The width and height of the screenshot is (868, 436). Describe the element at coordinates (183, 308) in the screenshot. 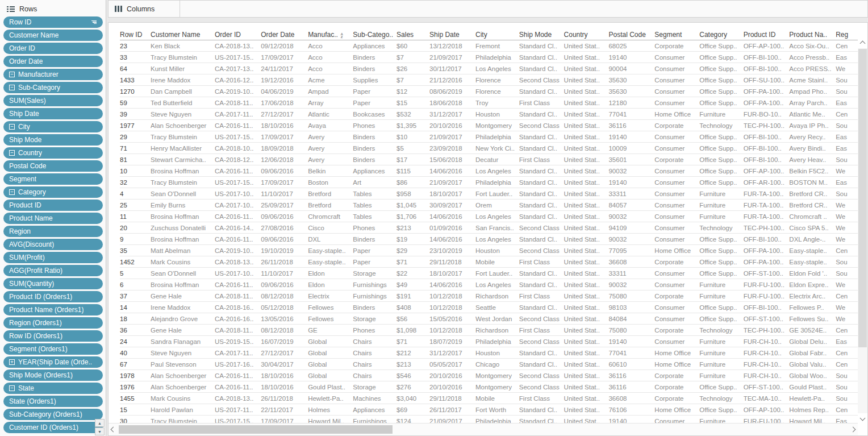

I see `table-cell: Irene Maddox` at that location.